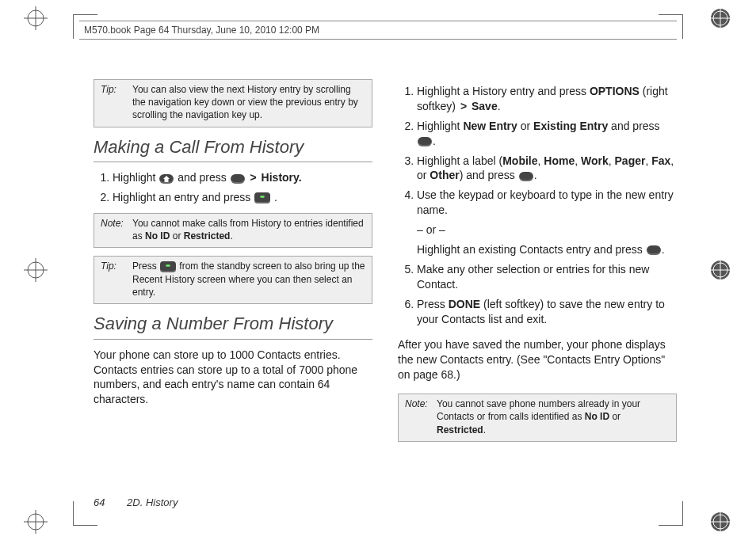  Describe the element at coordinates (547, 312) in the screenshot. I see `instruction-step: Press DONE (left softkey) to save the ne…` at that location.